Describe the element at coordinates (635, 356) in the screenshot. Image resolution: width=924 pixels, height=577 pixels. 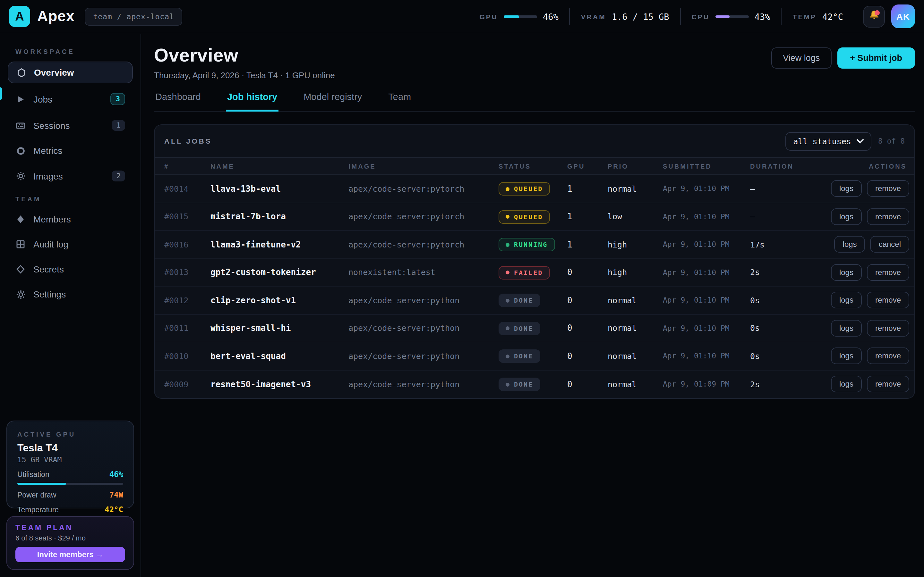
I see `job-priority: normal` at that location.